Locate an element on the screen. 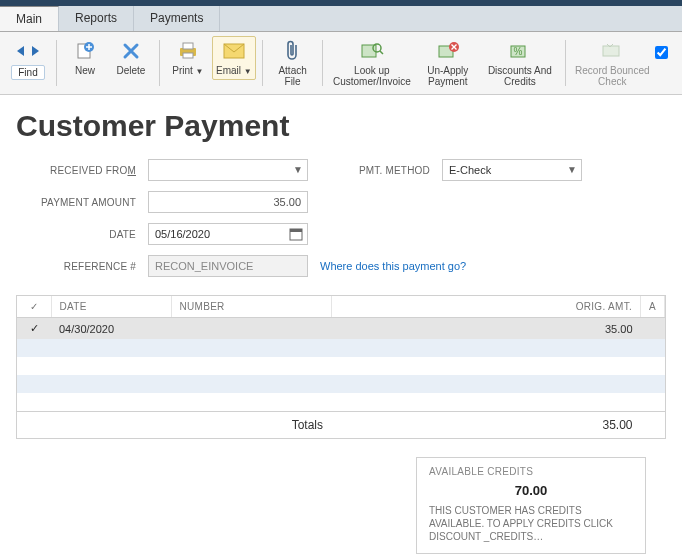 This screenshot has width=682, height=557. payment-amount-label: PAYMENT AMOUNT is located at coordinates (76, 202).